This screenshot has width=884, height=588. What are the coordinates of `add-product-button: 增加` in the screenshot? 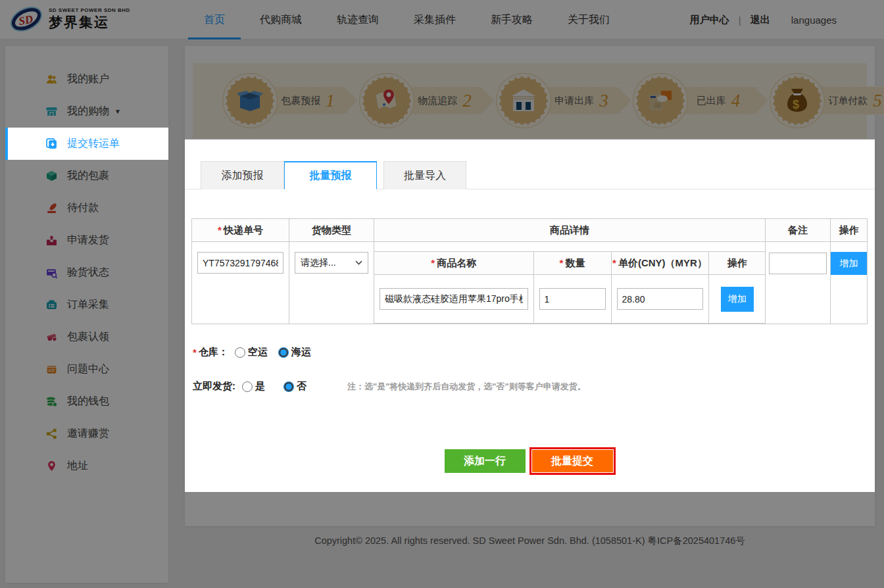 It's located at (737, 299).